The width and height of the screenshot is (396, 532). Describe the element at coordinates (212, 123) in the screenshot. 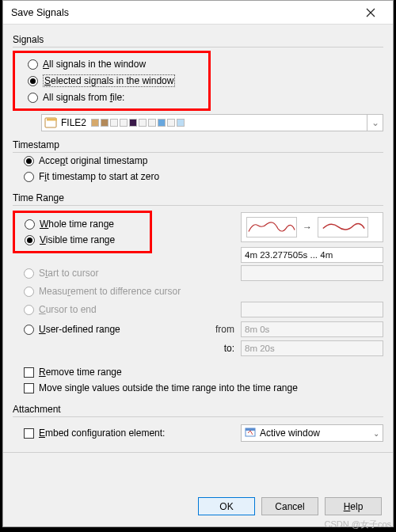

I see `file-selector: FILE2 ⌄` at that location.